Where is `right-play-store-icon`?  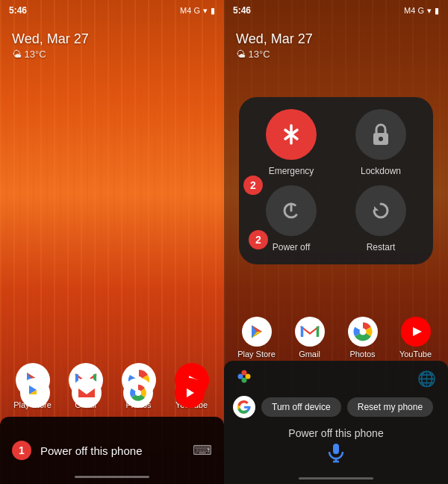 right-play-store-icon is located at coordinates (257, 332).